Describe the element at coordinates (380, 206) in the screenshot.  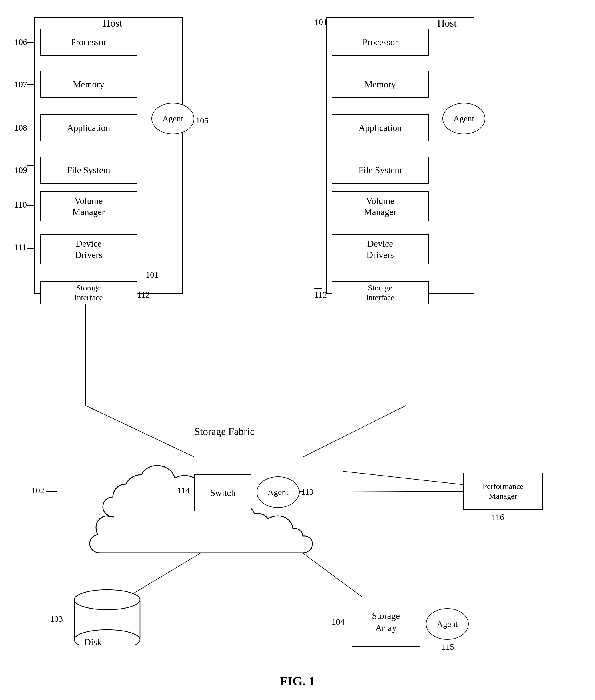
I see `volumemanager-right: Volume Manager` at that location.